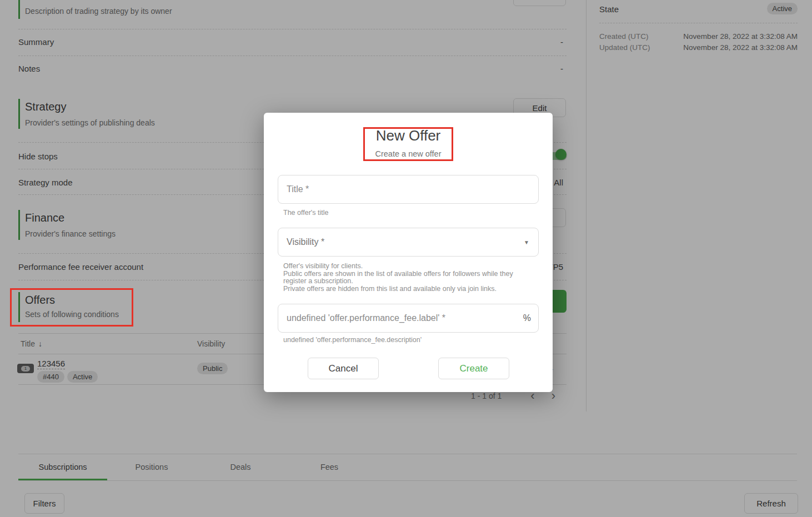  What do you see at coordinates (408, 135) in the screenshot?
I see `modal-title: New Offer` at bounding box center [408, 135].